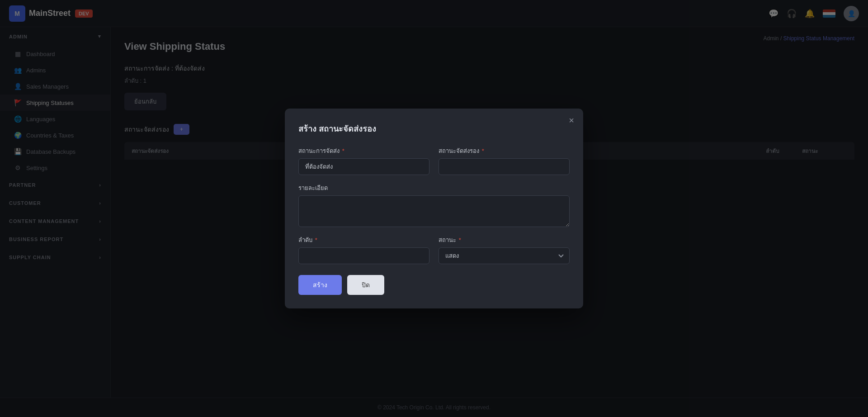  Describe the element at coordinates (434, 205) in the screenshot. I see `form-group-detail: รายละเอียด` at that location.